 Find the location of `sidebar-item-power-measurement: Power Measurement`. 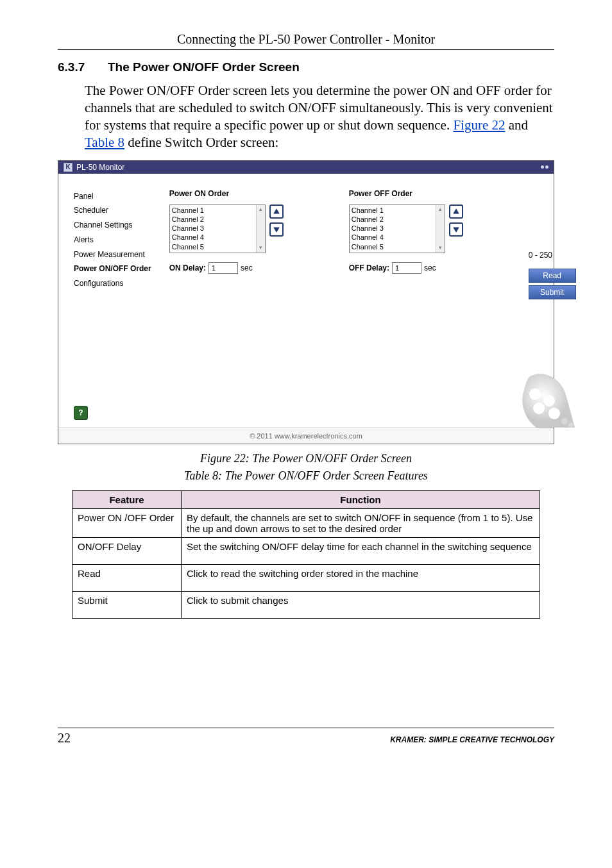

sidebar-item-power-measurement: Power Measurement is located at coordinates (113, 255).